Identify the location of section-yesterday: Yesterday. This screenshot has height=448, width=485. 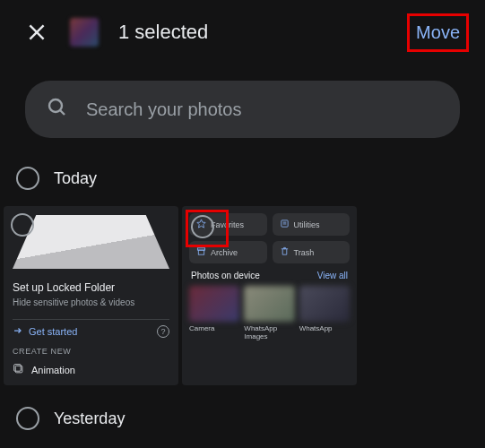
(242, 418).